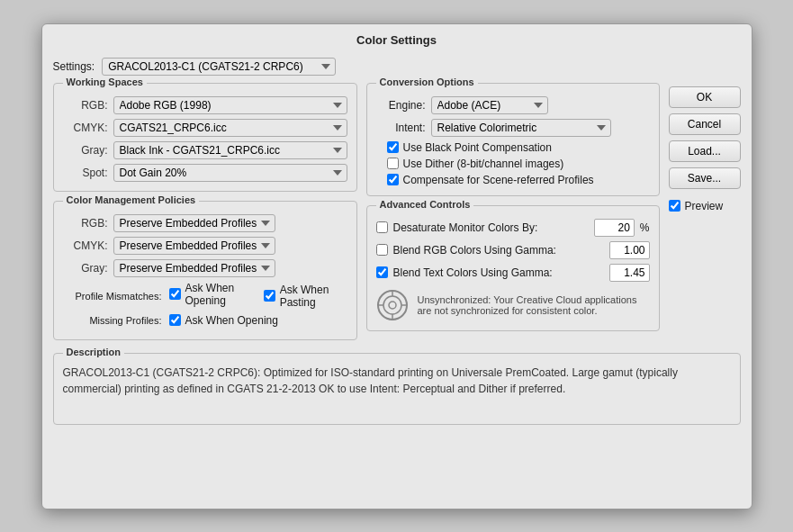 Image resolution: width=793 pixels, height=532 pixels. Describe the element at coordinates (230, 128) in the screenshot. I see `working-spaces-cmyk-select: CGATS21_CRPC6.icc` at that location.